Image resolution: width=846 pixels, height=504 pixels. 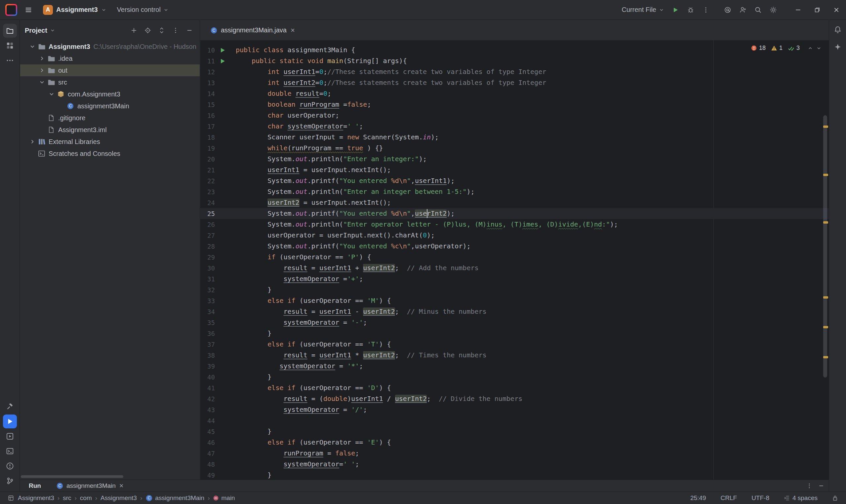 What do you see at coordinates (825, 247) in the screenshot?
I see `editor-scrollbar` at bounding box center [825, 247].